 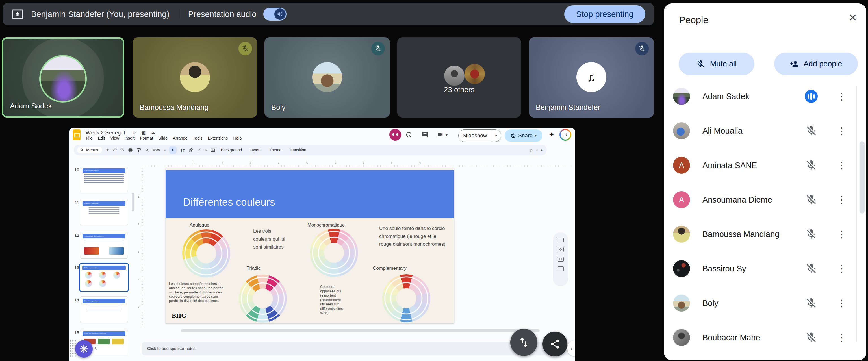 What do you see at coordinates (852, 18) in the screenshot?
I see `close-icon: ×` at bounding box center [852, 18].